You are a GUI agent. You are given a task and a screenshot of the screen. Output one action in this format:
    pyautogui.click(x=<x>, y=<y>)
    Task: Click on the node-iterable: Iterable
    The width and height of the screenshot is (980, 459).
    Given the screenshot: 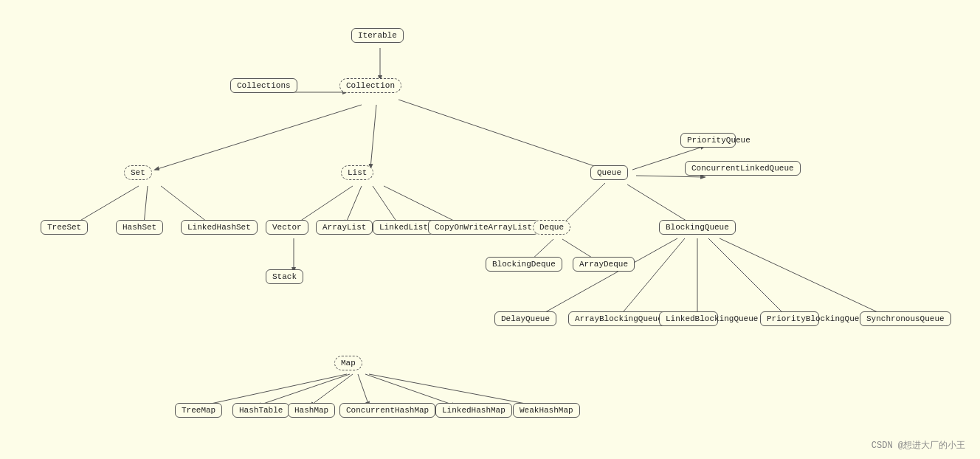 What is the action you would take?
    pyautogui.click(x=378, y=35)
    